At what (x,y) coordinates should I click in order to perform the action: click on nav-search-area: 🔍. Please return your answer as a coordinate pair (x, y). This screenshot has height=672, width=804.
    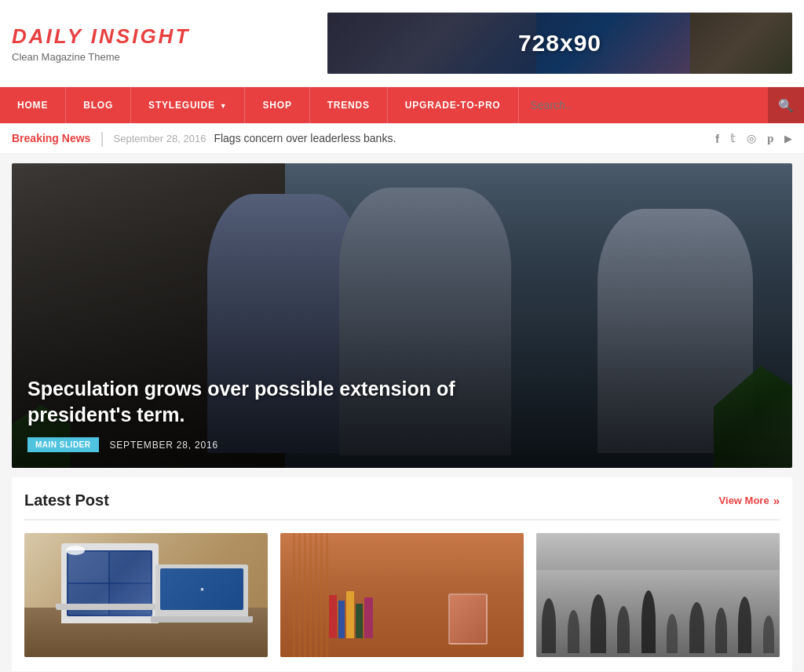
    Looking at the image, I should click on (662, 105).